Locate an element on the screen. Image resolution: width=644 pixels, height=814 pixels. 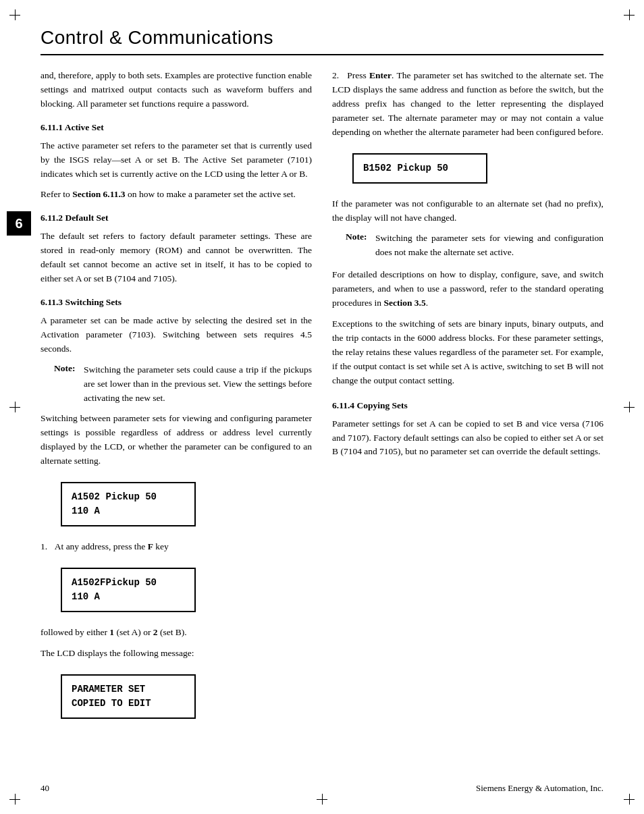
lcd-right-line1: B1502 Pickup 50 is located at coordinates (420, 169).